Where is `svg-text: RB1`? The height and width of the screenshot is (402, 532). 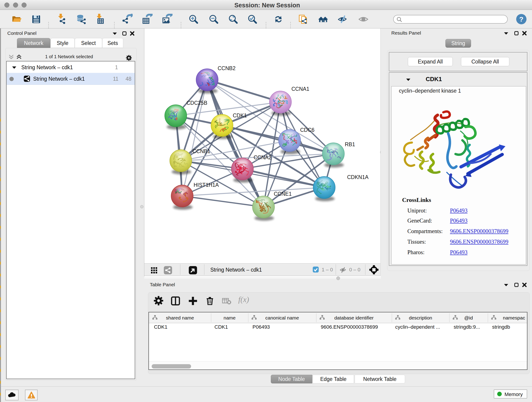
svg-text: RB1 is located at coordinates (350, 144).